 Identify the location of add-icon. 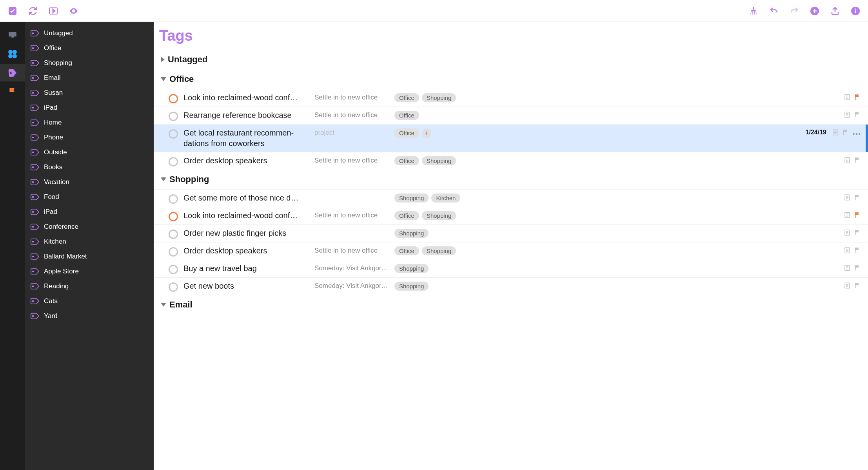
(815, 11).